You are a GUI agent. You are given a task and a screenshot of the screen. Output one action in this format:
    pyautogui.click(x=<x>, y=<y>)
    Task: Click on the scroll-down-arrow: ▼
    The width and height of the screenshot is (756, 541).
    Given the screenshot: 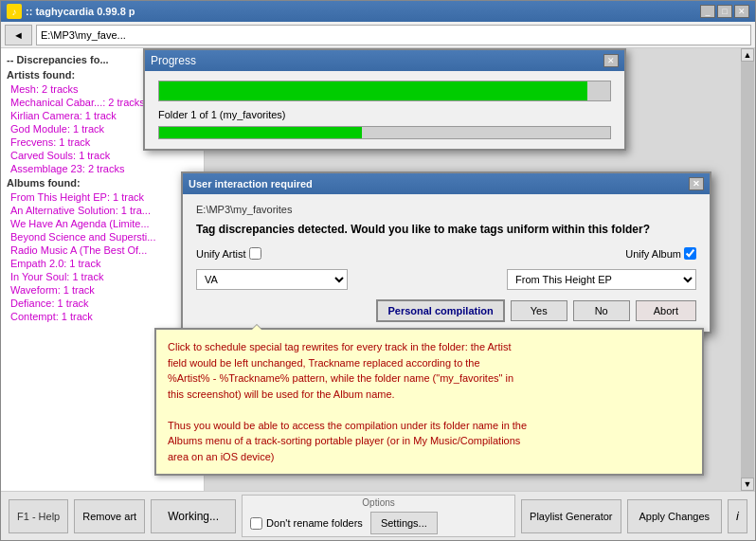 What is the action you would take?
    pyautogui.click(x=747, y=484)
    